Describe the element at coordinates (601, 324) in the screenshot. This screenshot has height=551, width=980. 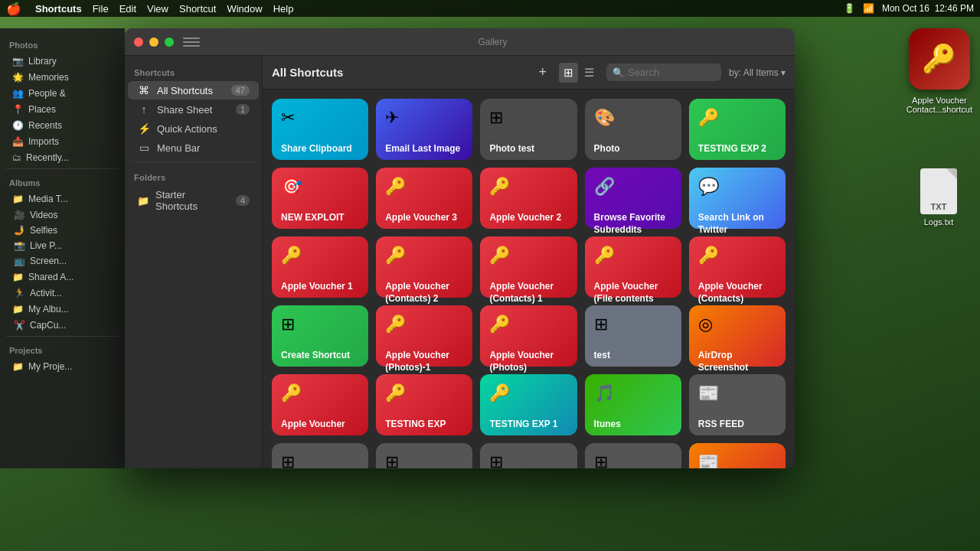
I see `test-icon: ⊞` at that location.